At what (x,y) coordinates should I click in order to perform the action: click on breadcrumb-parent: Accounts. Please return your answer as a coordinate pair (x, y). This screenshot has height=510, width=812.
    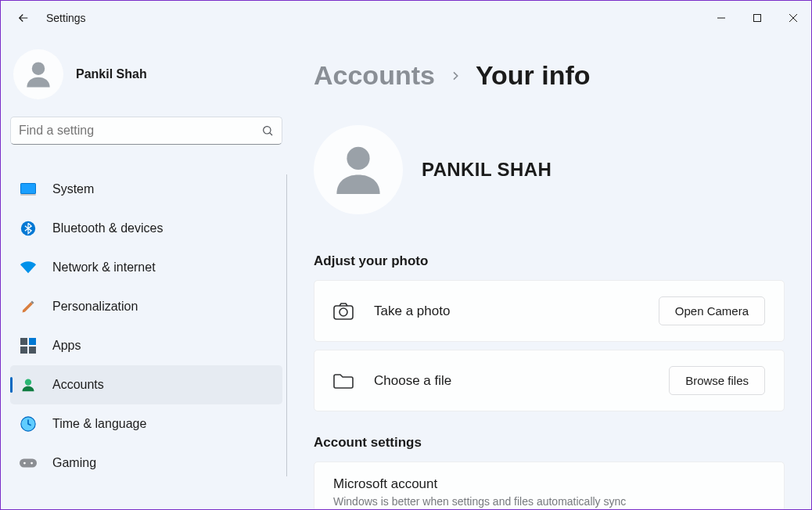
    Looking at the image, I should click on (374, 75).